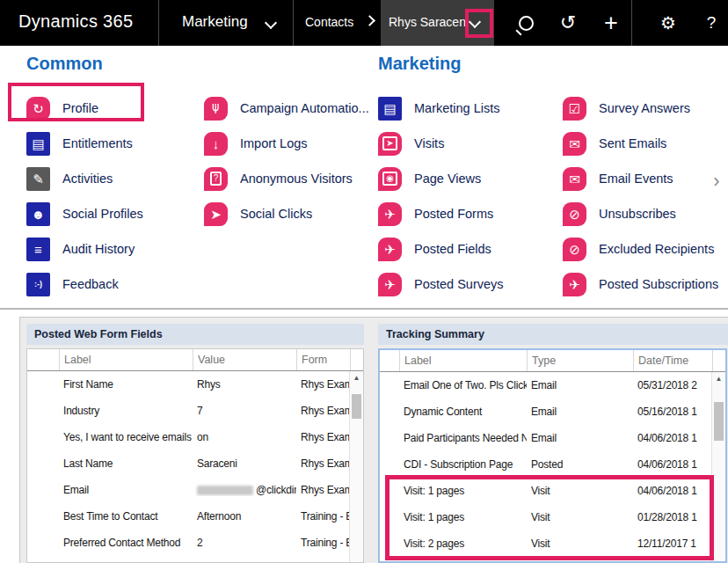 Image resolution: width=728 pixels, height=563 pixels. Describe the element at coordinates (462, 385) in the screenshot. I see `cell-label: Email One of Two. Pls Click Lir` at that location.